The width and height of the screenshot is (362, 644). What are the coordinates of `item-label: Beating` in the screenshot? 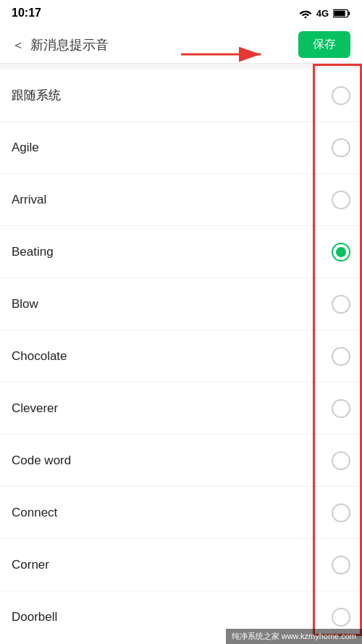 It's located at (33, 252).